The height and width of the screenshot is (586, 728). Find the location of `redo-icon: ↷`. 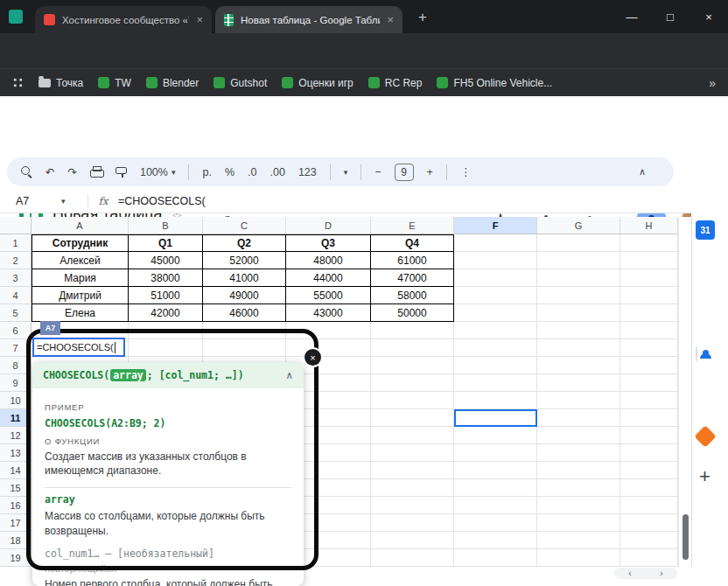

redo-icon: ↷ is located at coordinates (72, 171).